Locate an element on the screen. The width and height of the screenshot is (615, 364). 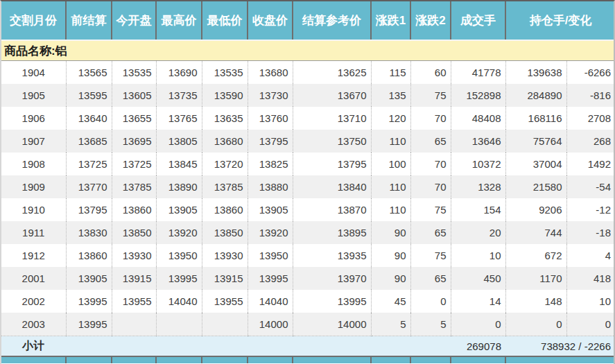
next-section-header-cutoff is located at coordinates (308, 360).